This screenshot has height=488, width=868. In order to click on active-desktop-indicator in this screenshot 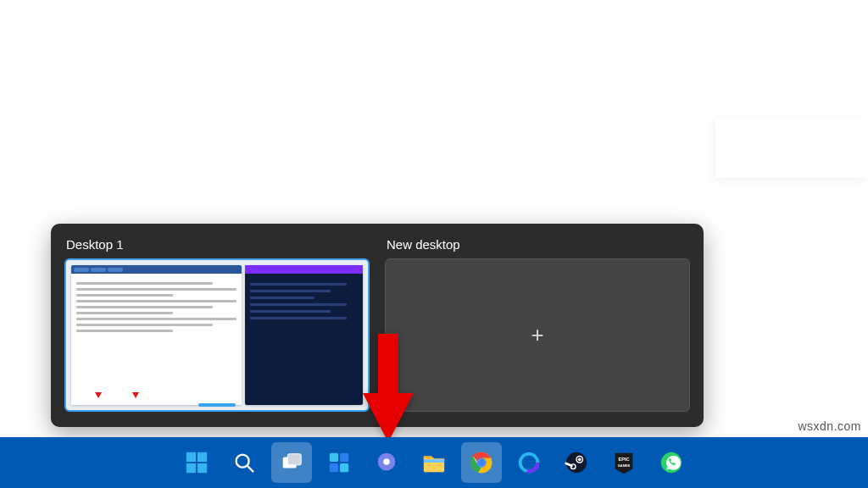, I will do `click(217, 405)`.